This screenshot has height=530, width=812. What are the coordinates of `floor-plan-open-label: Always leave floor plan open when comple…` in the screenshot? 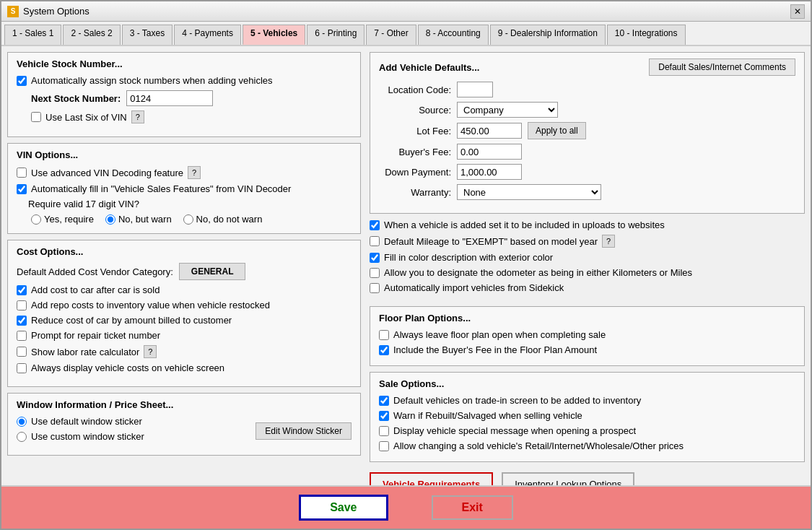 It's located at (499, 335).